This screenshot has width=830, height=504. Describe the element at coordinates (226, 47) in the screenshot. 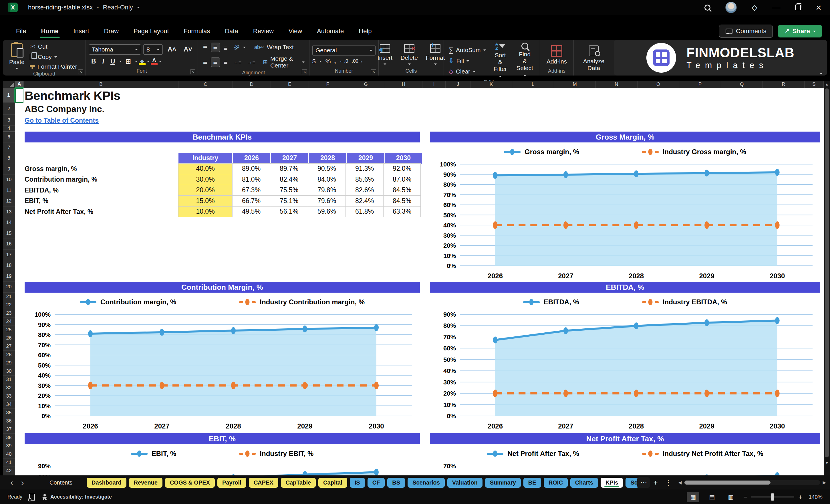

I see `bottom-align-button: ≡` at that location.